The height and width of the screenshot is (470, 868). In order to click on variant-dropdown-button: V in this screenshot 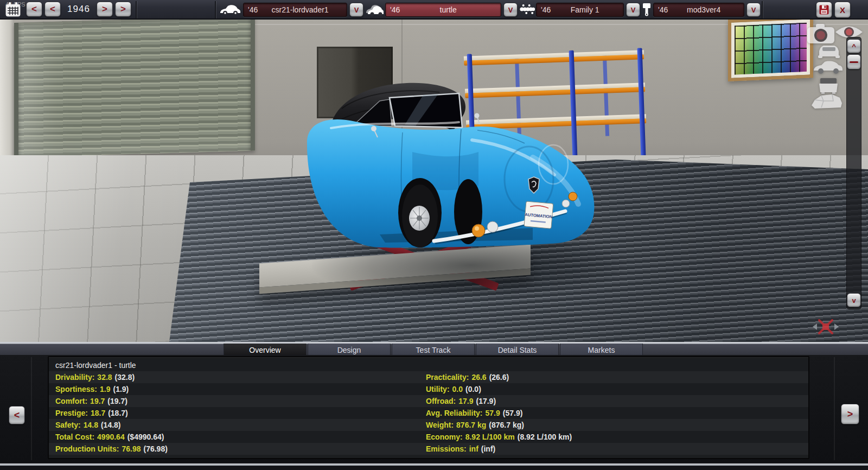, I will do `click(754, 10)`.